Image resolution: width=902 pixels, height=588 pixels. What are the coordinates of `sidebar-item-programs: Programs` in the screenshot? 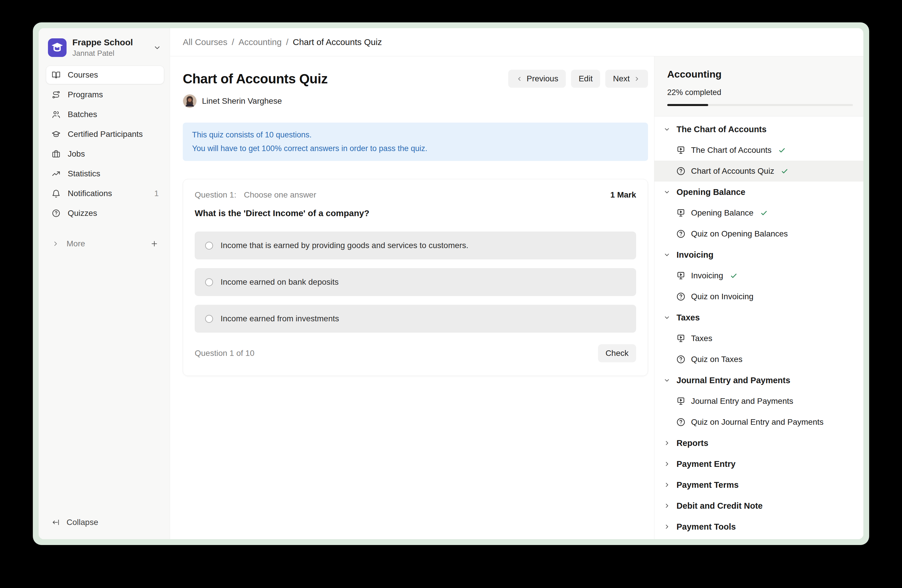 It's located at (105, 95).